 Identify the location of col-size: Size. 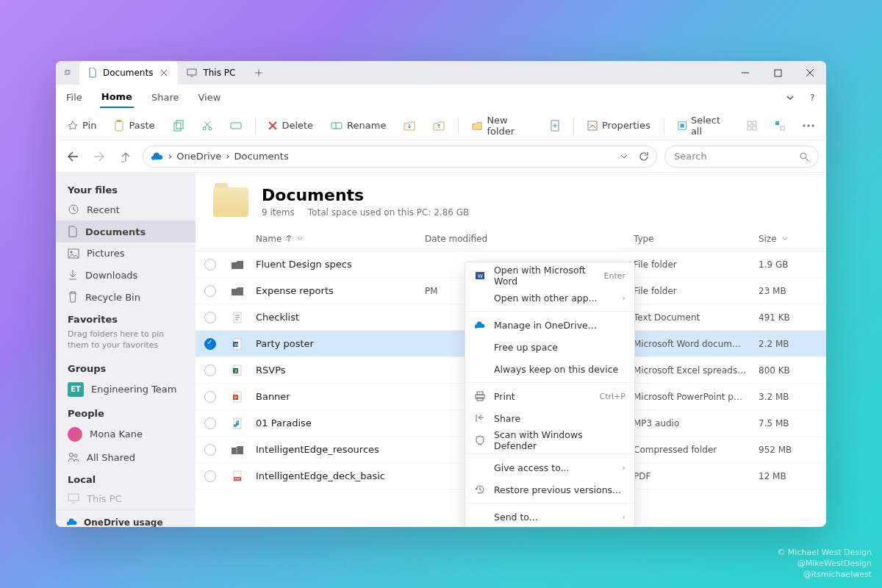
(788, 239).